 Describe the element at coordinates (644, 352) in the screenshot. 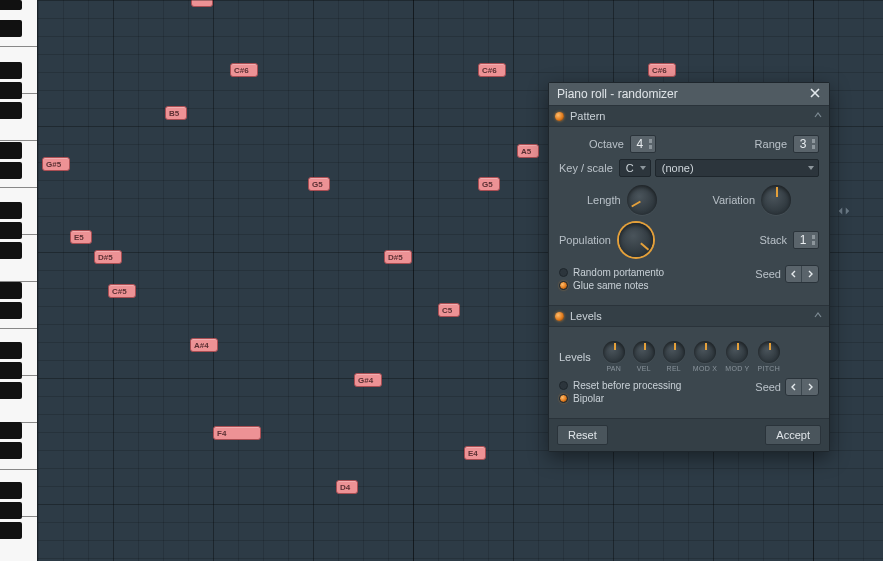

I see `vel-knob` at that location.